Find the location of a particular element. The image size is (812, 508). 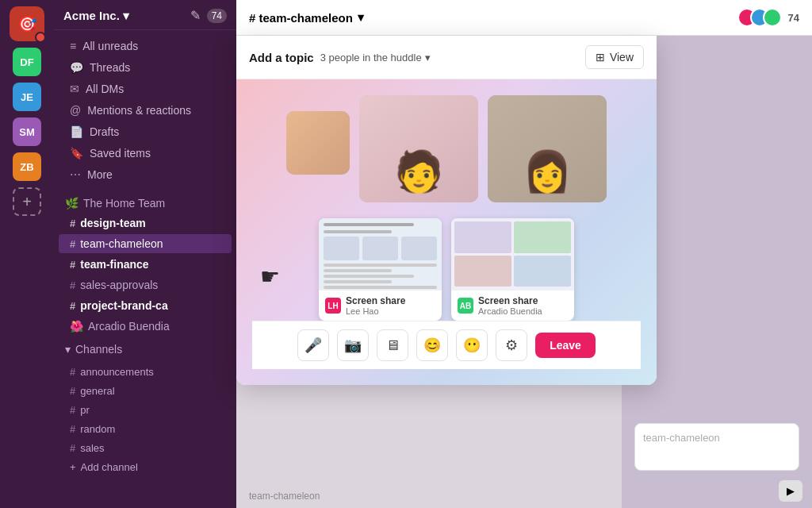

unreads-icon: ≡ is located at coordinates (73, 46).